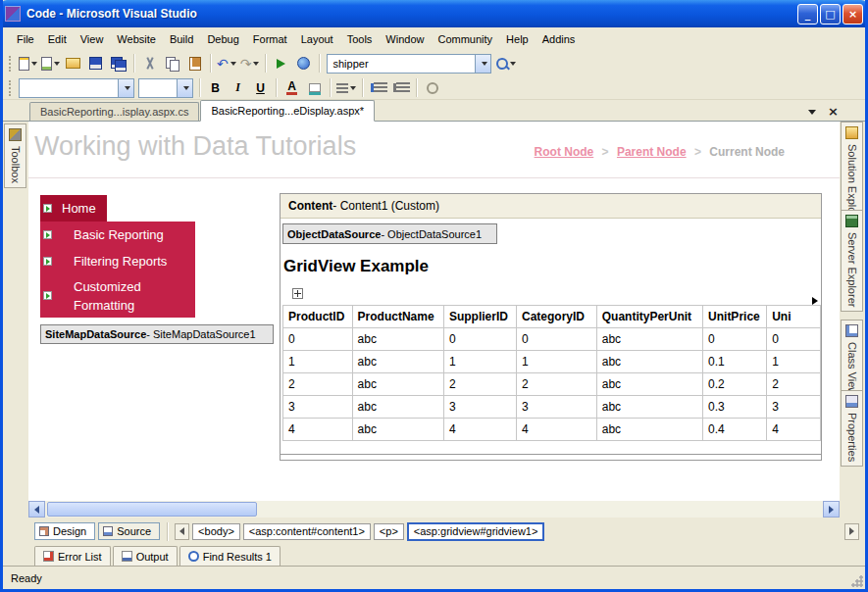 This screenshot has width=868, height=592. What do you see at coordinates (261, 88) in the screenshot?
I see `underline-button: U` at bounding box center [261, 88].